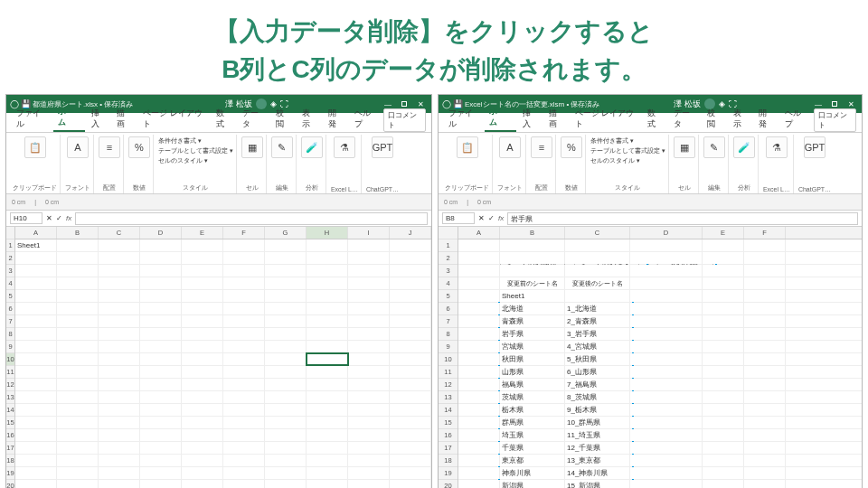 The image size is (868, 488). Describe the element at coordinates (161, 233) in the screenshot. I see `col-header: D` at that location.